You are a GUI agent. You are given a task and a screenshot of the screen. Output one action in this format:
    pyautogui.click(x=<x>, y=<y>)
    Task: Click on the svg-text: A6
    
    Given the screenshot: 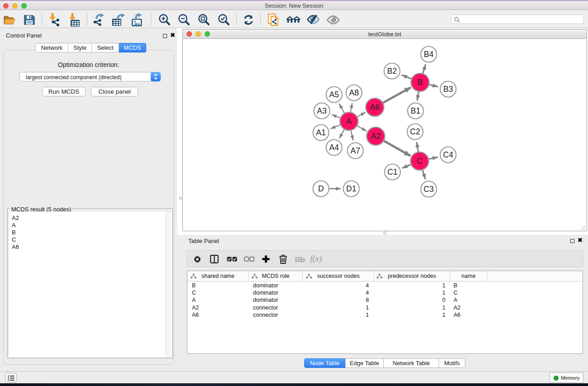 What is the action you would take?
    pyautogui.click(x=375, y=107)
    